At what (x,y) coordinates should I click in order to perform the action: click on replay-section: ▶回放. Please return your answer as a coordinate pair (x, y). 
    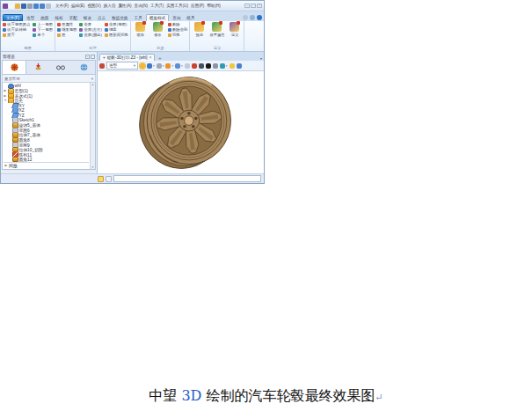
    Looking at the image, I should click on (46, 165).